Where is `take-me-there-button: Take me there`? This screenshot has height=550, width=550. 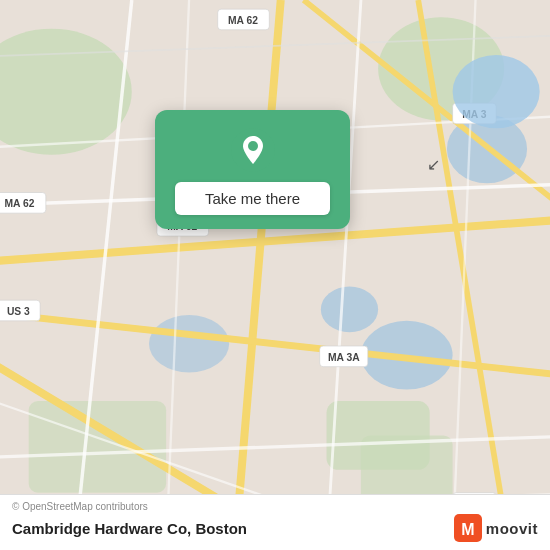
take-me-there-button: Take me there is located at coordinates (252, 198).